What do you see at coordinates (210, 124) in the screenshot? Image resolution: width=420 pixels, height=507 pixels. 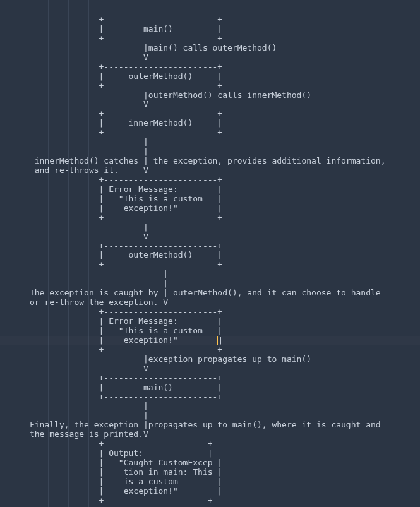 I see `code-line: | innerMethod() |` at bounding box center [210, 124].